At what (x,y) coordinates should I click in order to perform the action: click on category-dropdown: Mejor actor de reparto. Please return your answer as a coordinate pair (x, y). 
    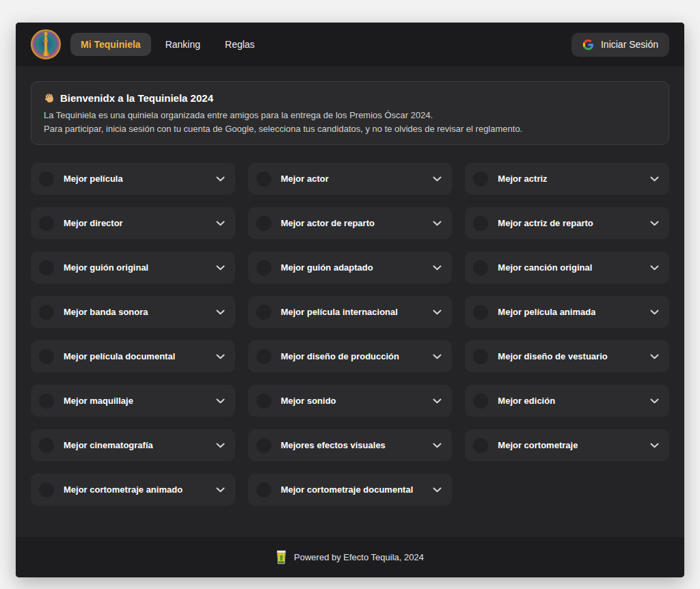
    Looking at the image, I should click on (350, 223).